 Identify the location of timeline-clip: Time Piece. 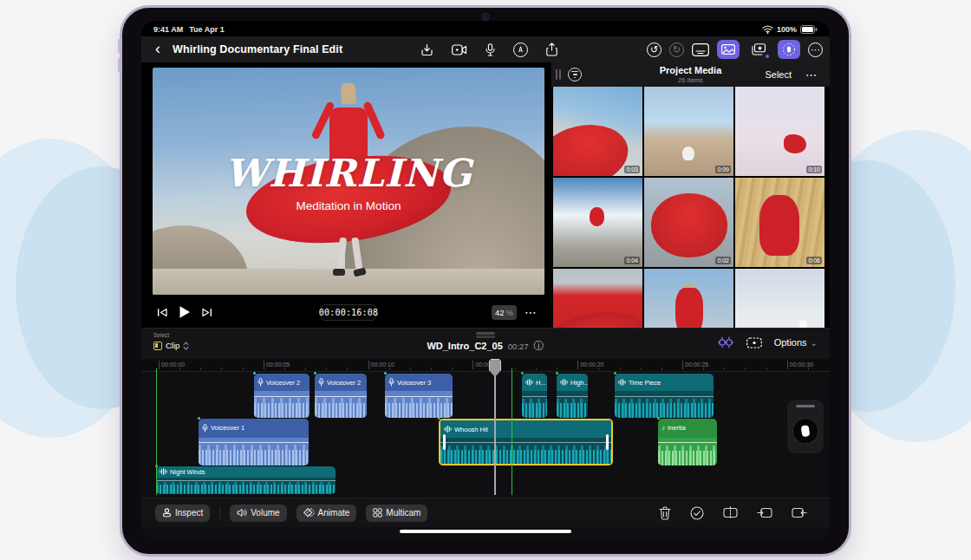
(664, 395).